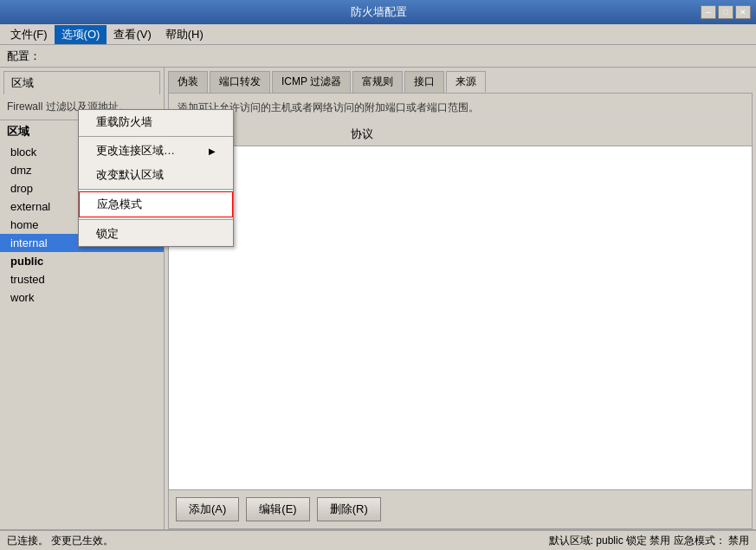  What do you see at coordinates (208, 509) in the screenshot?
I see `add-button: 添加(A)` at bounding box center [208, 509].